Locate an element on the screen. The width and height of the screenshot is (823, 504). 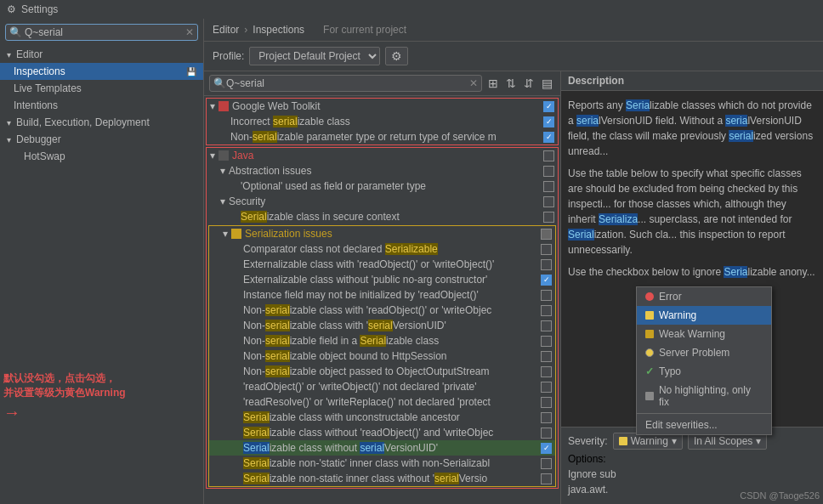
serial-nonstatic-checkbox is located at coordinates (546, 464).